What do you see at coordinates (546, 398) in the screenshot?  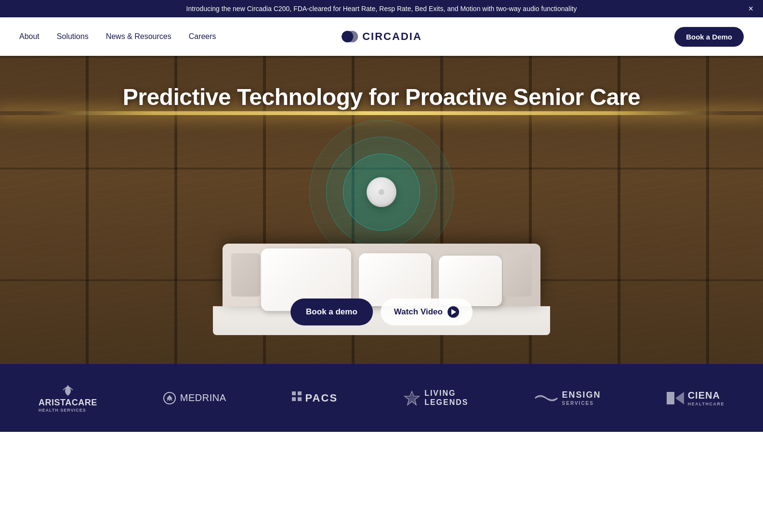 I see `ensign-icon` at bounding box center [546, 398].